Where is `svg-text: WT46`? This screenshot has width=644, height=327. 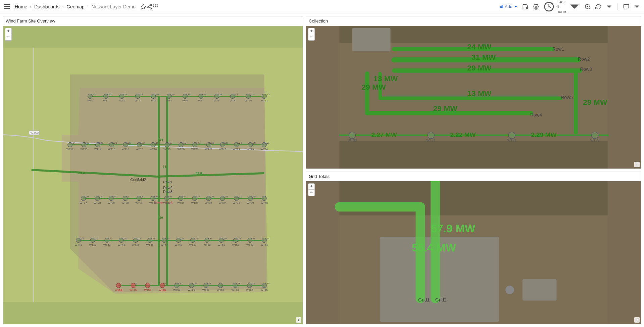 svg-text: WT46 is located at coordinates (150, 245).